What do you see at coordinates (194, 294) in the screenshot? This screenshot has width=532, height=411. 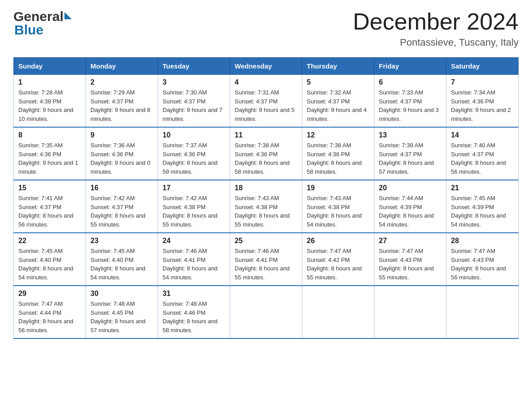 I see `day-number: 31` at bounding box center [194, 294].